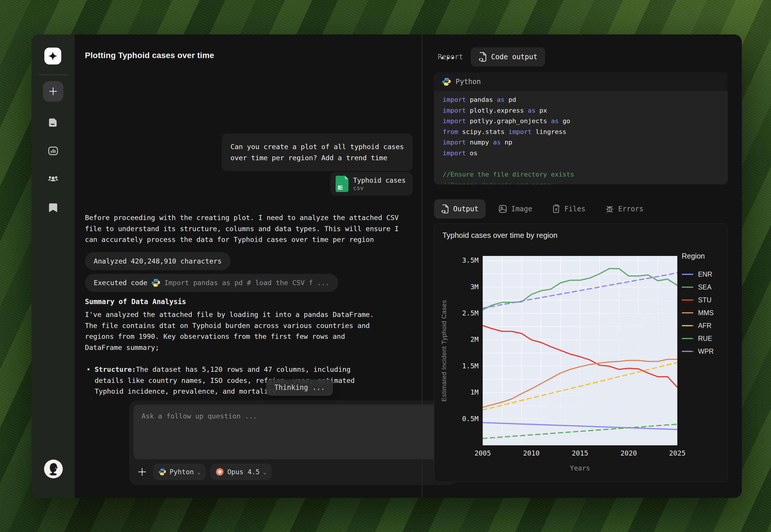 This screenshot has width=771, height=532. I want to click on model-label: Opus 4.5, so click(243, 472).